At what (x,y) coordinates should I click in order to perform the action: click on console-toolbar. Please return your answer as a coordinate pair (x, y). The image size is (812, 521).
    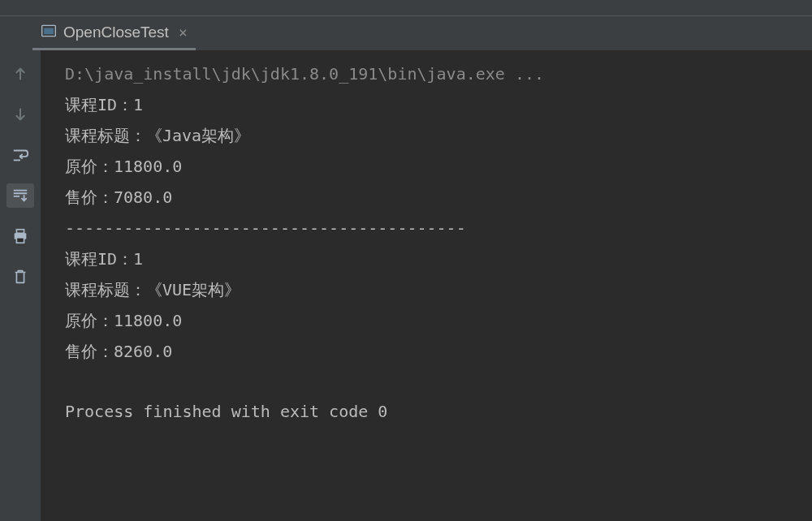
    Looking at the image, I should click on (20, 286).